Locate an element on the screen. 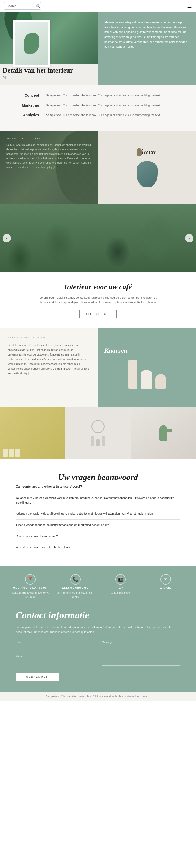  contact-office: 📍 ONS HOOFDKANTOOR Suite 68 Broadway 3/N… is located at coordinates (30, 587).